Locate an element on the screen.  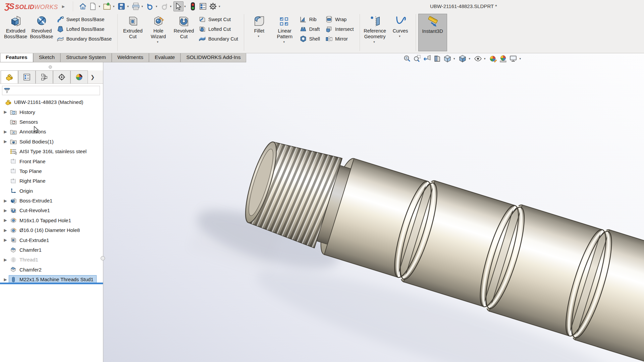
properties-button is located at coordinates (203, 6).